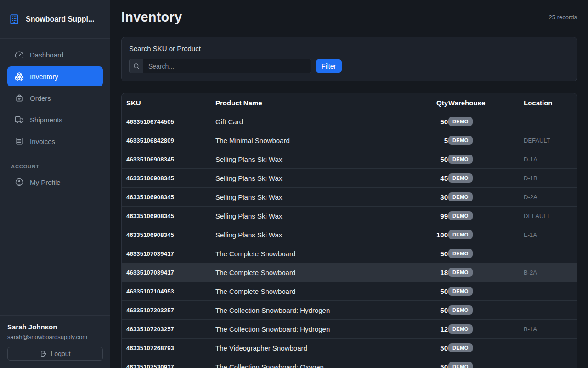 Image resolution: width=588 pixels, height=368 pixels. Describe the element at coordinates (55, 95) in the screenshot. I see `sidebar-nav: Dashboard Inventory Orders` at that location.